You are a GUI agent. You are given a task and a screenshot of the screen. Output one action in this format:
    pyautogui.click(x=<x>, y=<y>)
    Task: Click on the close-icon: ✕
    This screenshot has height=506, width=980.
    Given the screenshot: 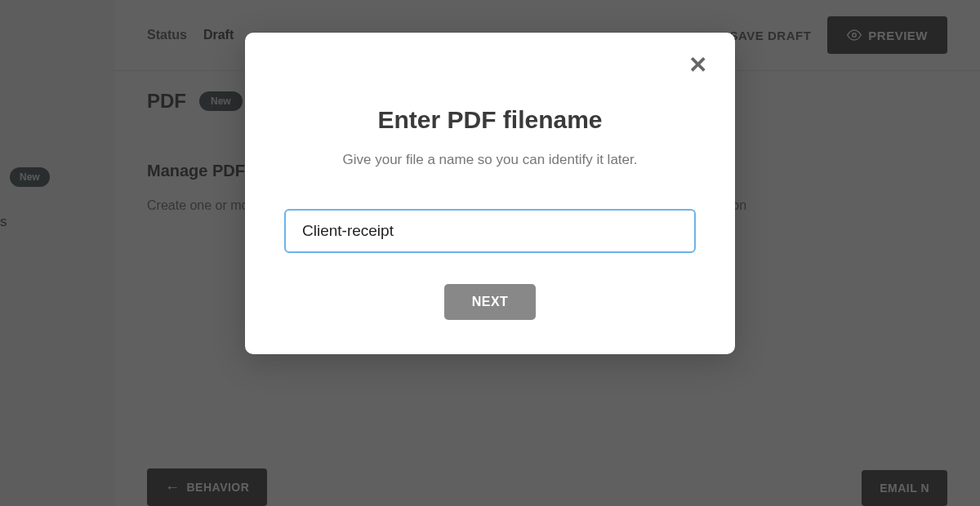 What is the action you would take?
    pyautogui.click(x=697, y=65)
    